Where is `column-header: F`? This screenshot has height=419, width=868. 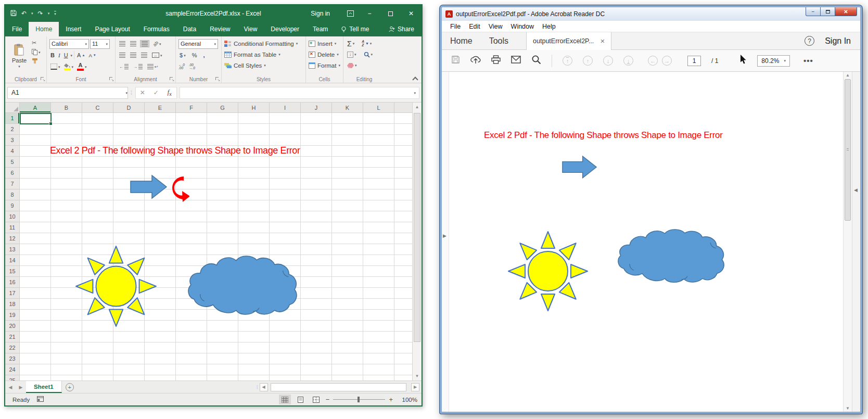
column-header: F is located at coordinates (192, 107).